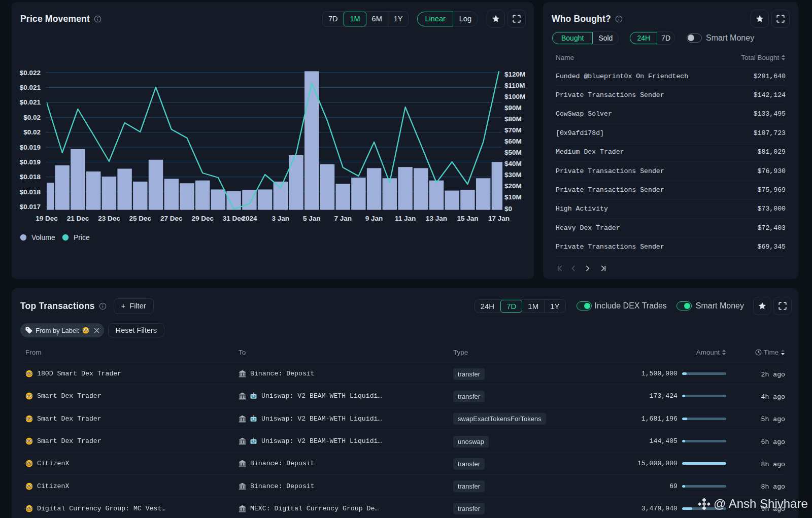 The width and height of the screenshot is (812, 518). What do you see at coordinates (509, 209) in the screenshot?
I see `svg-text: $0` at bounding box center [509, 209].